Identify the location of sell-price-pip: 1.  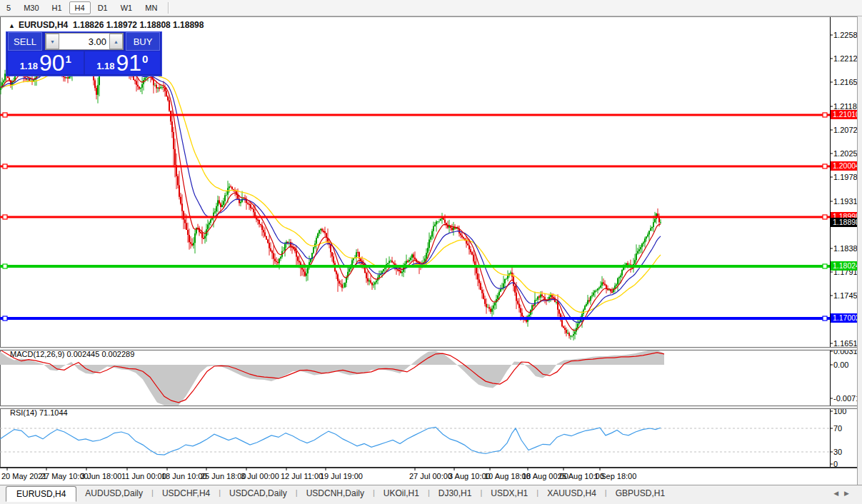
(69, 59).